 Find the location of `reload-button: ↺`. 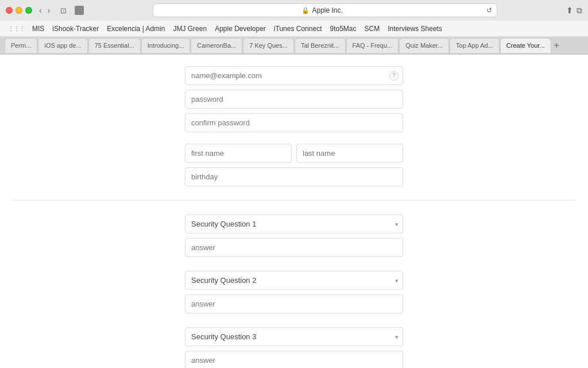

reload-button: ↺ is located at coordinates (489, 10).